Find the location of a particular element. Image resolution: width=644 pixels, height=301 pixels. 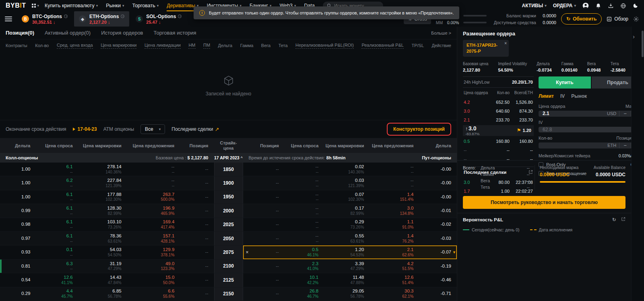

assets-menu: АКТИВЫ▾ is located at coordinates (535, 6).